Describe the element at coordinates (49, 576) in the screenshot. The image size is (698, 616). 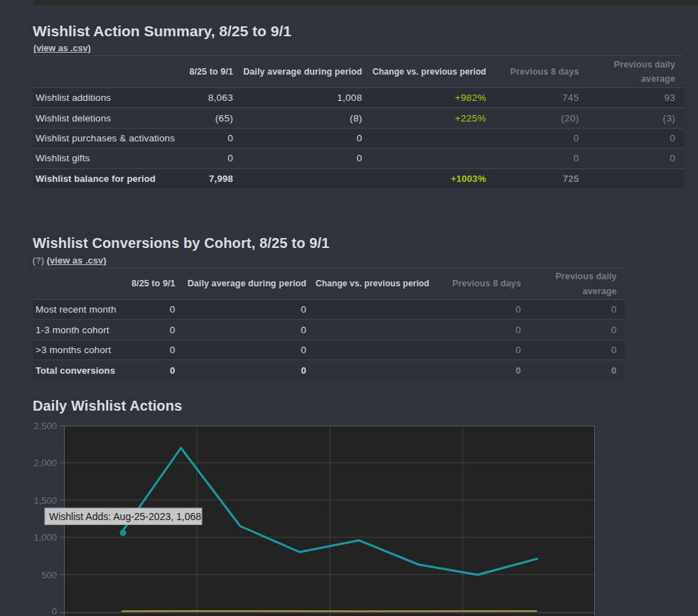
I see `svg-text: 500` at that location.